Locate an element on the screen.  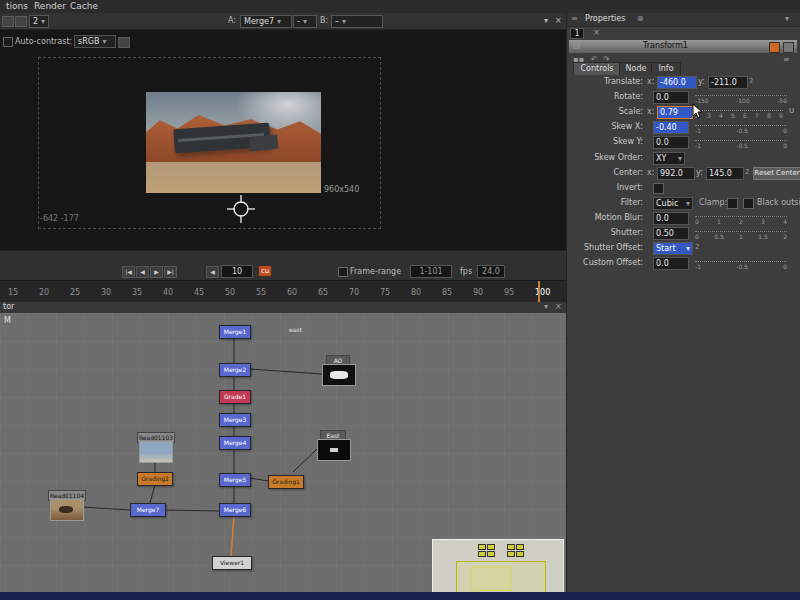
node-grading2: Grading2 is located at coordinates (155, 479).